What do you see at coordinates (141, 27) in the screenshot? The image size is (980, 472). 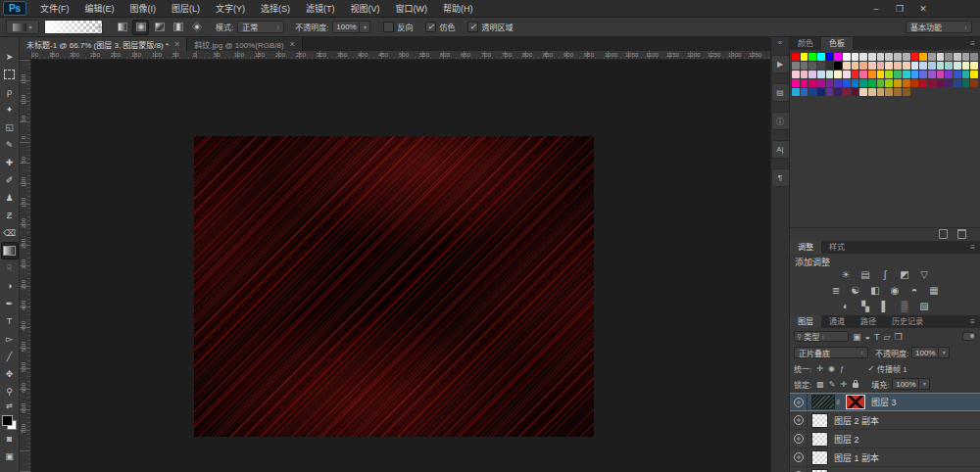 I see `radial-gradient-button` at bounding box center [141, 27].